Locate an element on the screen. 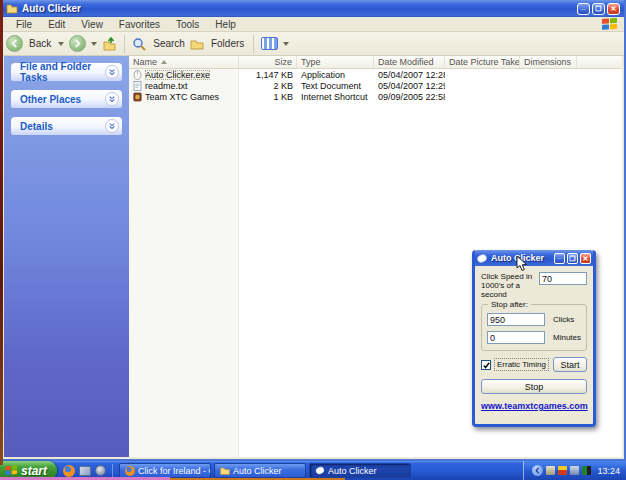  auto-clicker-dialog: Auto Clicker Click Speed in 1000's of a … is located at coordinates (534, 338).